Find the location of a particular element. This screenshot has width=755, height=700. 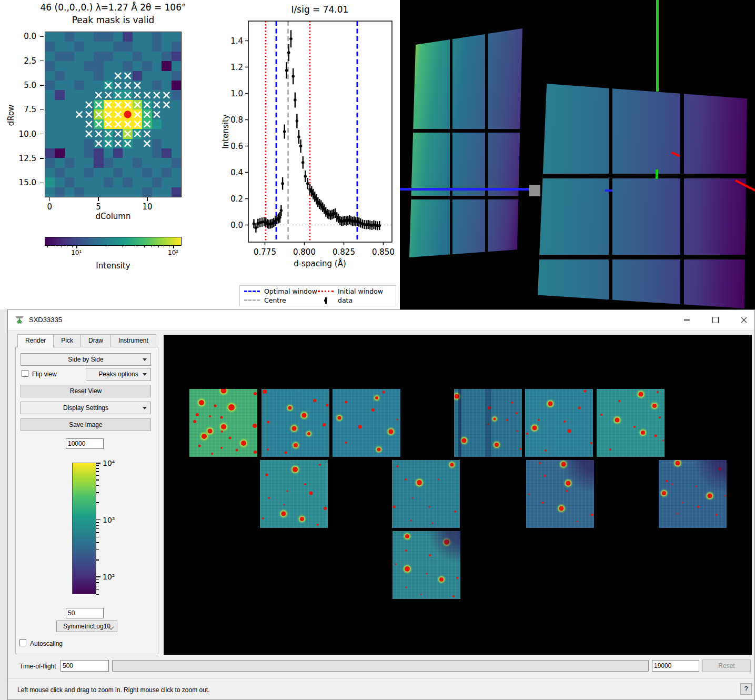

svg-text: 0.800 is located at coordinates (304, 252).